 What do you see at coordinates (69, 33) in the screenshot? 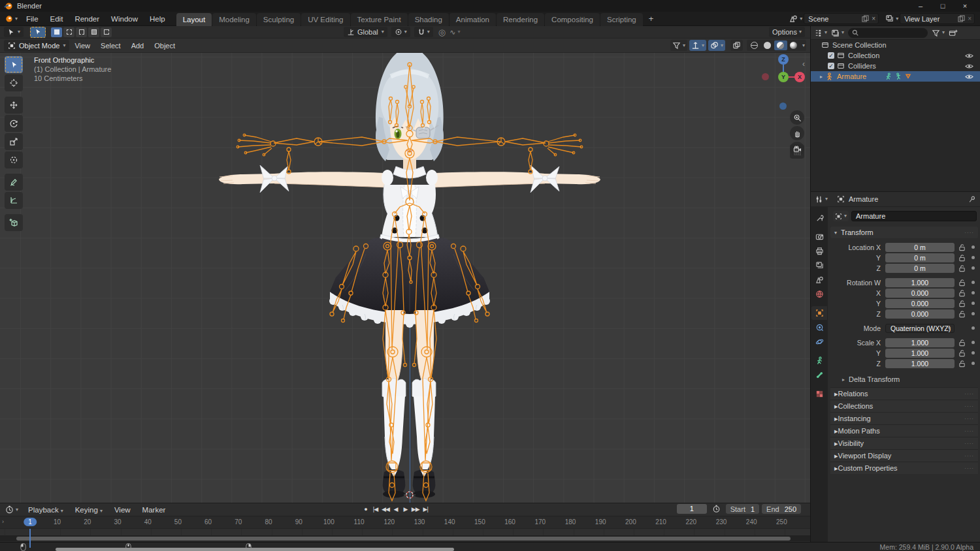
I see `select-mode-extend-button` at bounding box center [69, 33].